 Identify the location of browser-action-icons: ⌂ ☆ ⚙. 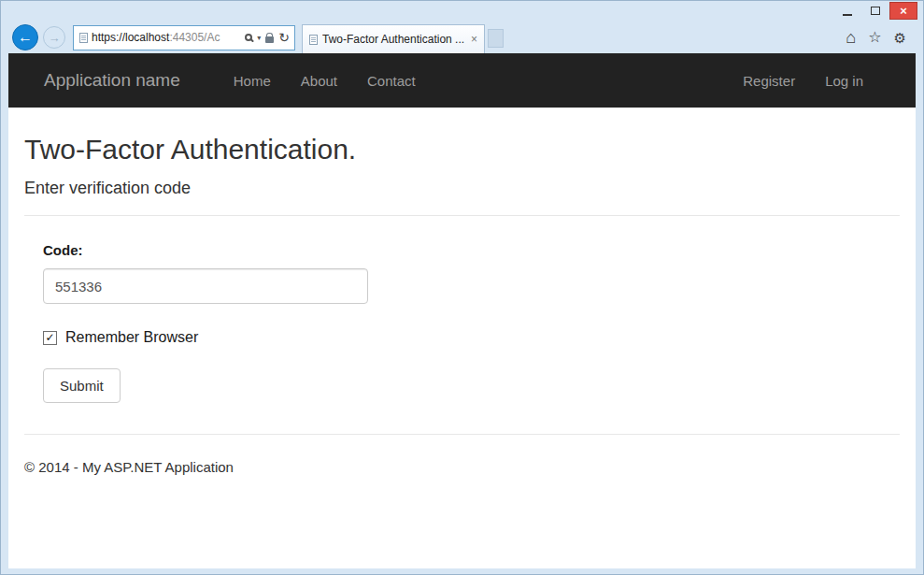
(876, 37).